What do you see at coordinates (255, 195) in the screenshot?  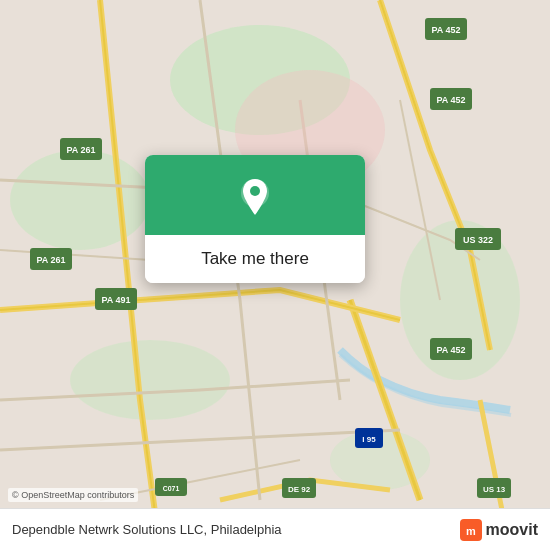 I see `card-top-section` at bounding box center [255, 195].